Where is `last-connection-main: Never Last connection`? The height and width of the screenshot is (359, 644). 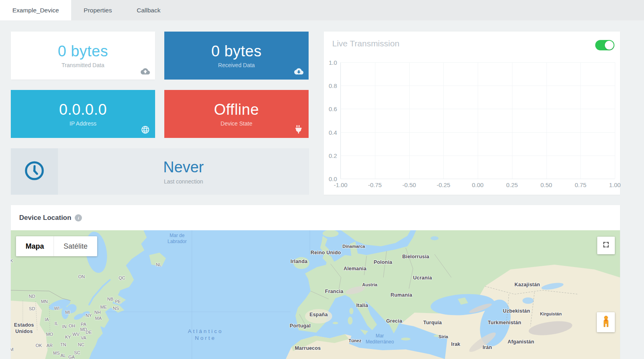
last-connection-main: Never Last connection is located at coordinates (183, 172).